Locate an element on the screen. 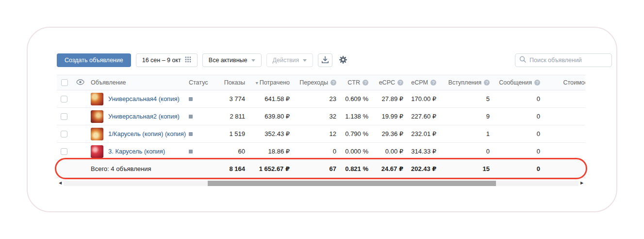 Image resolution: width=644 pixels, height=239 pixels. column-header-clicks: Переходы is located at coordinates (314, 83).